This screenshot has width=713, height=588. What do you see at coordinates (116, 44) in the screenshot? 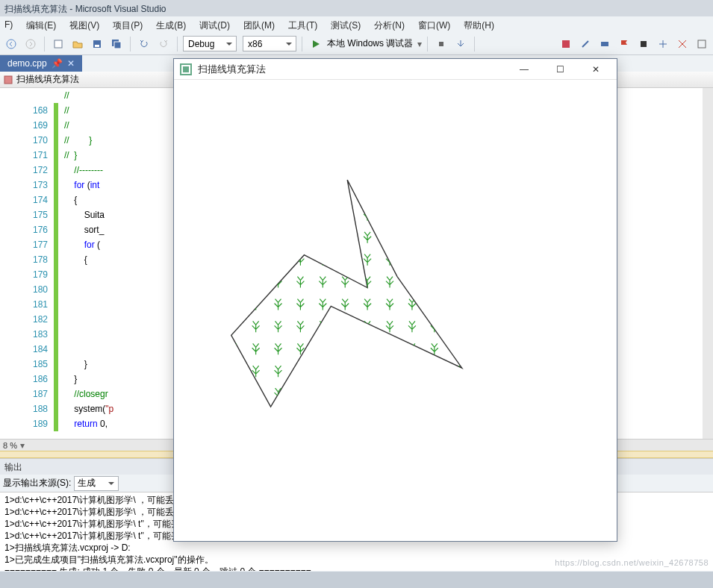
I see `save-all-icon` at bounding box center [116, 44].